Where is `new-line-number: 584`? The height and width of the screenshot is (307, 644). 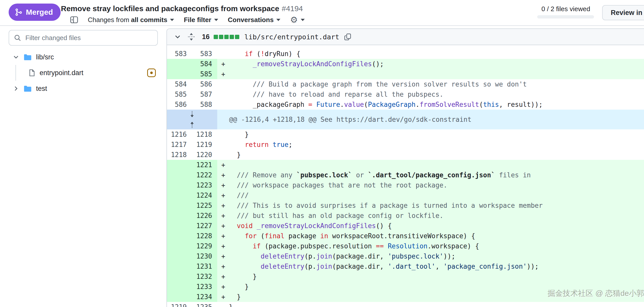 new-line-number: 584 is located at coordinates (205, 64).